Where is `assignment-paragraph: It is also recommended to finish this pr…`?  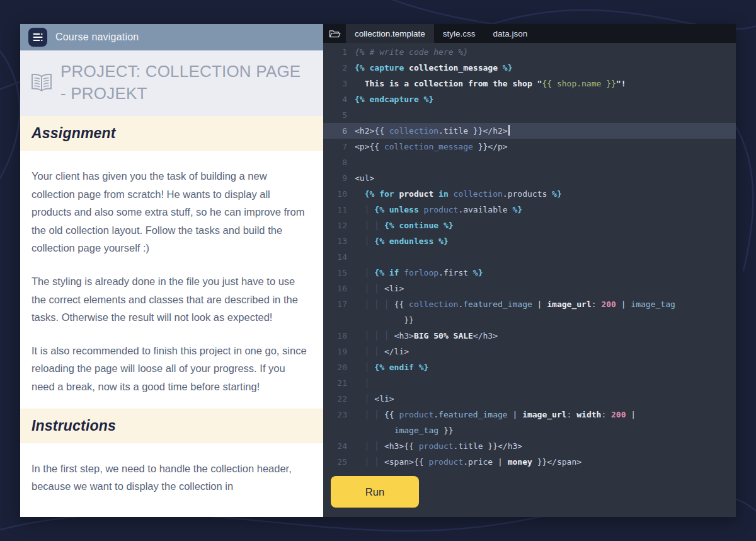 assignment-paragraph: It is also recommended to finish this pr… is located at coordinates (169, 369).